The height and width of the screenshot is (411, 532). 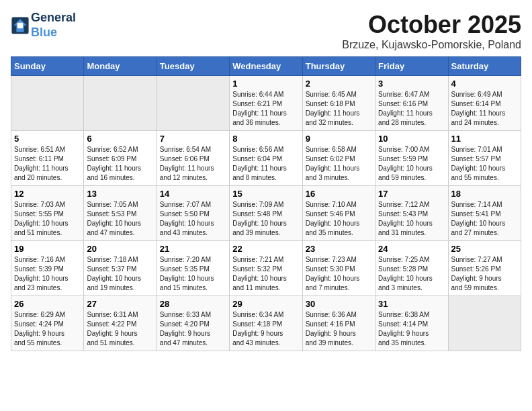 What do you see at coordinates (431, 31) in the screenshot?
I see `title-section: October 2025 Brzuze, Kujawsko-Pomorskie,…` at bounding box center [431, 31].